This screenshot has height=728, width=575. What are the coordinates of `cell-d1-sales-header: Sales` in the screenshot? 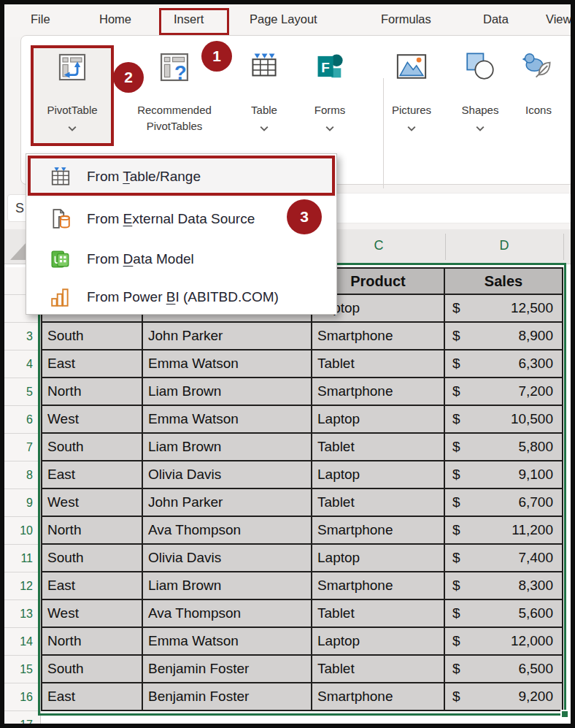 It's located at (504, 281).